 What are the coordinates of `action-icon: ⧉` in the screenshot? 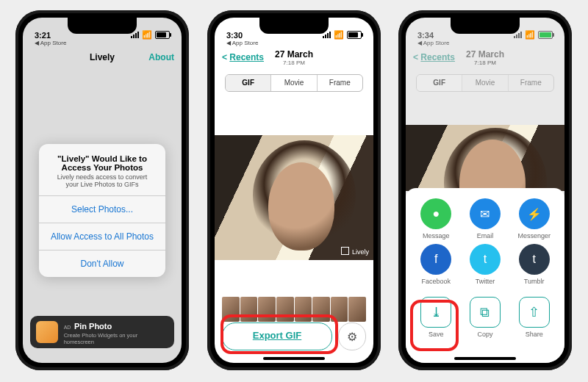 It's located at (485, 312).